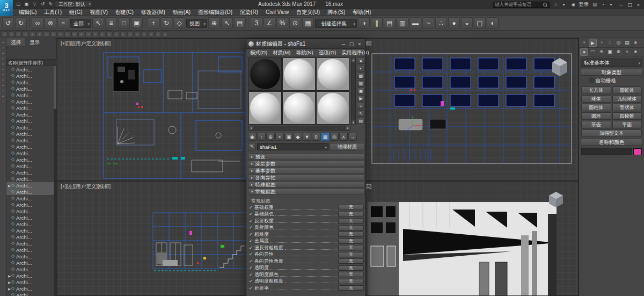  What do you see at coordinates (295, 23) in the screenshot?
I see `spinner-snap-icon: ⊙` at bounding box center [295, 23].